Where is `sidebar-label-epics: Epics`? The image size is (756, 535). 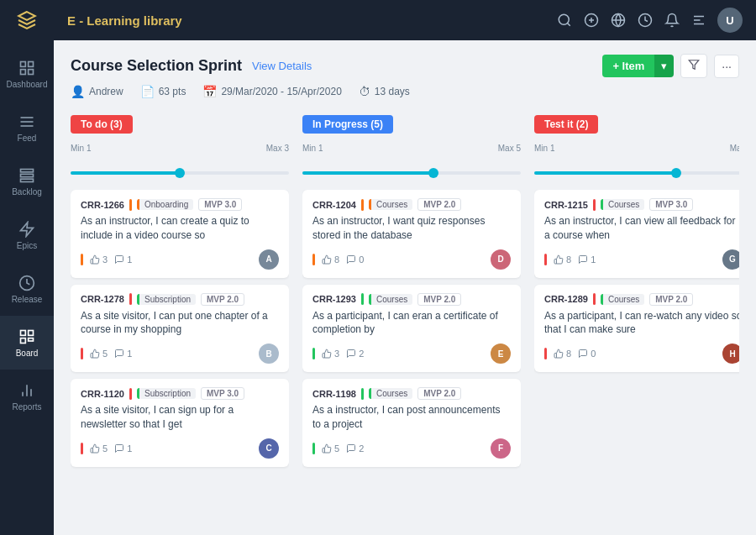 sidebar-label-epics: Epics is located at coordinates (27, 245).